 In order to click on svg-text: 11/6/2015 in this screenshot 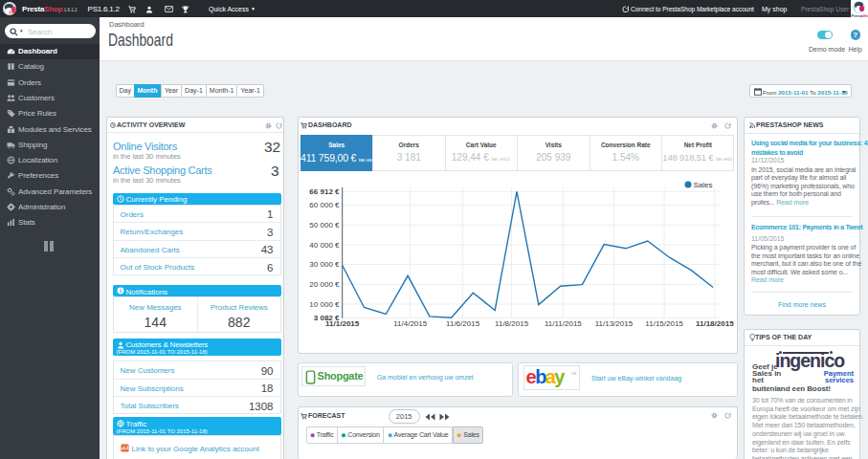, I will do `click(463, 323)`.